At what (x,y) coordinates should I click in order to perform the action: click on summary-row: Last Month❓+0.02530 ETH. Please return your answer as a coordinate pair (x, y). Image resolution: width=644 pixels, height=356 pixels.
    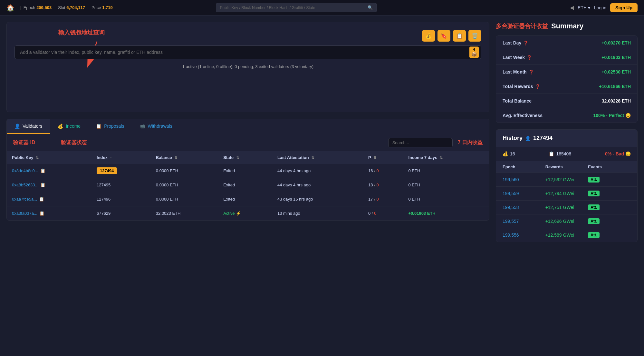
    Looking at the image, I should click on (567, 72).